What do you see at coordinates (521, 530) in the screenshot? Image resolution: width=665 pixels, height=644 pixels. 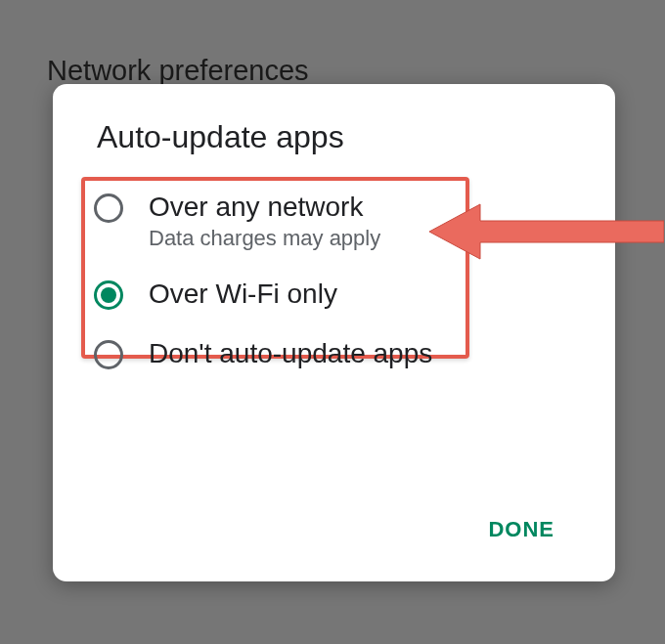 I see `done-button: DONE` at bounding box center [521, 530].